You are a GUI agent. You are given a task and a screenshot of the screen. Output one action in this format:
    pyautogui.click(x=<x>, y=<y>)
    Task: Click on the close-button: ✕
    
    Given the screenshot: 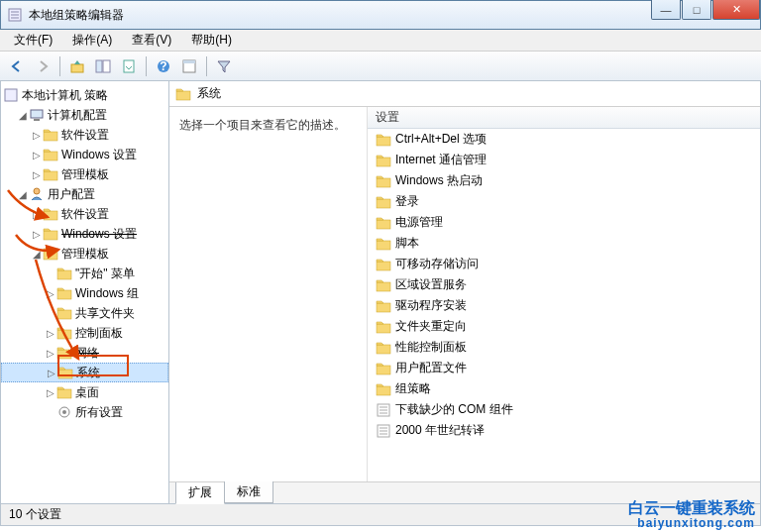 What is the action you would take?
    pyautogui.click(x=736, y=10)
    